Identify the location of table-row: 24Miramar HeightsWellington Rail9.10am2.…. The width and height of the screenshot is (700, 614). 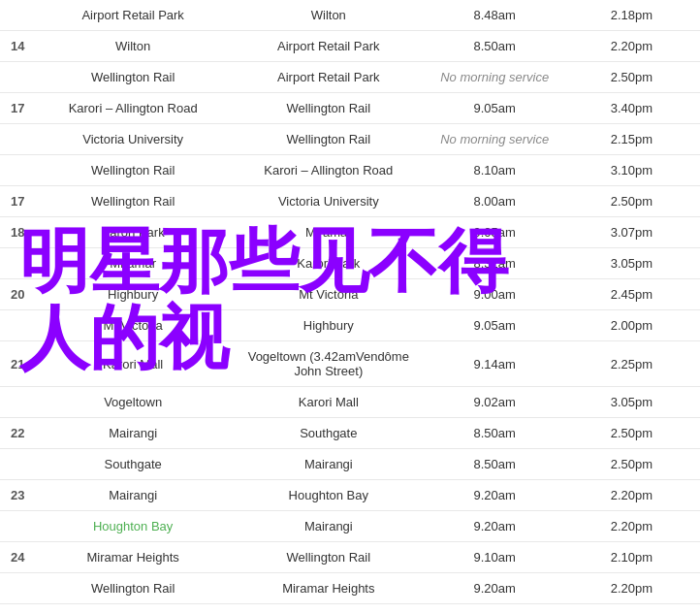
(350, 558).